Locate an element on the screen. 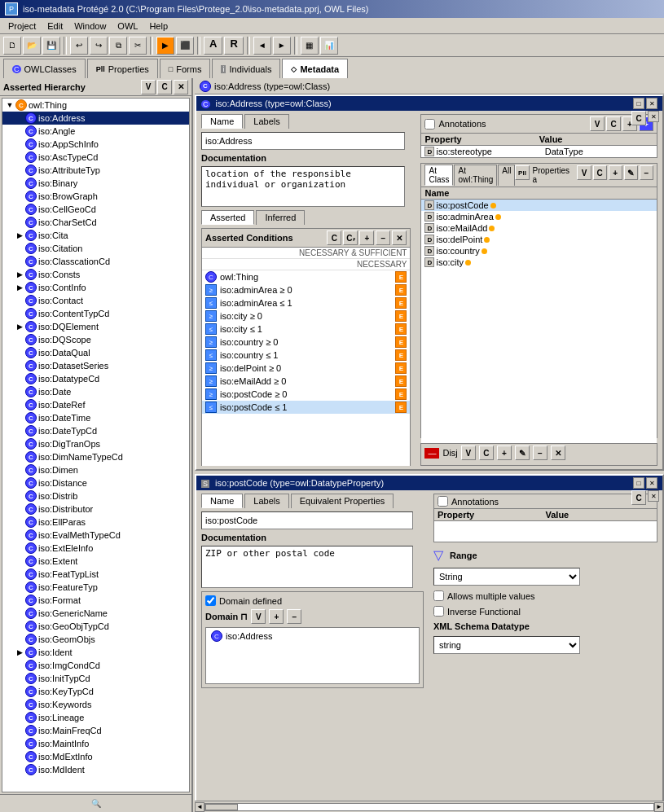 The image size is (664, 812). tree-item-charsetcd: C iso:CharSetCd is located at coordinates (96, 222).